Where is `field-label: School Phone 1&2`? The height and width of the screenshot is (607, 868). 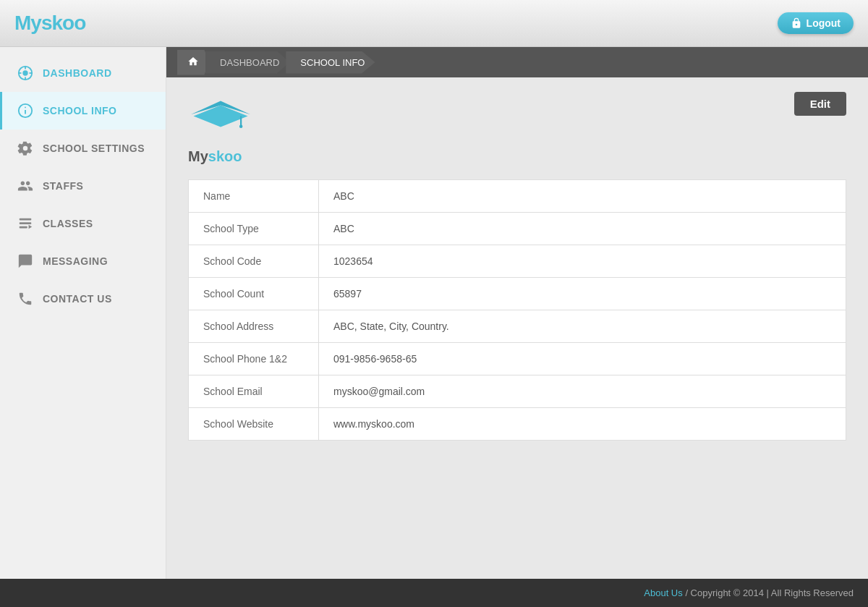 field-label: School Phone 1&2 is located at coordinates (254, 359).